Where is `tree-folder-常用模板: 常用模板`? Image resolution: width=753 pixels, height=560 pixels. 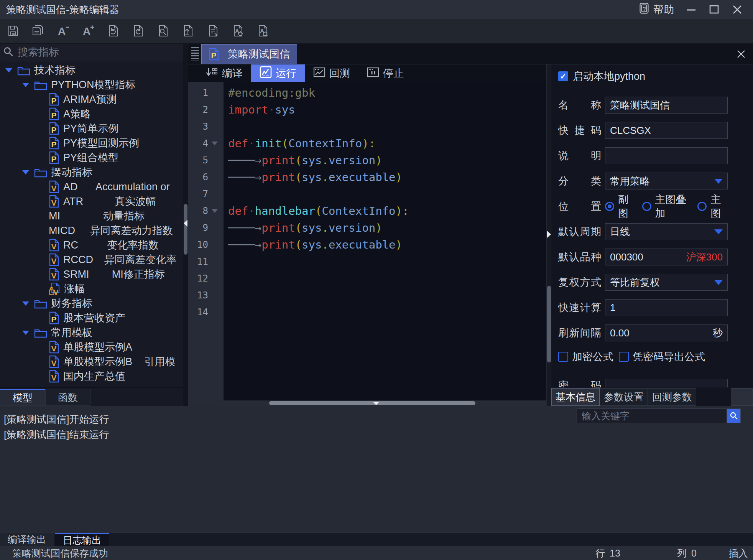
tree-folder-常用模板: 常用模板 is located at coordinates (91, 333).